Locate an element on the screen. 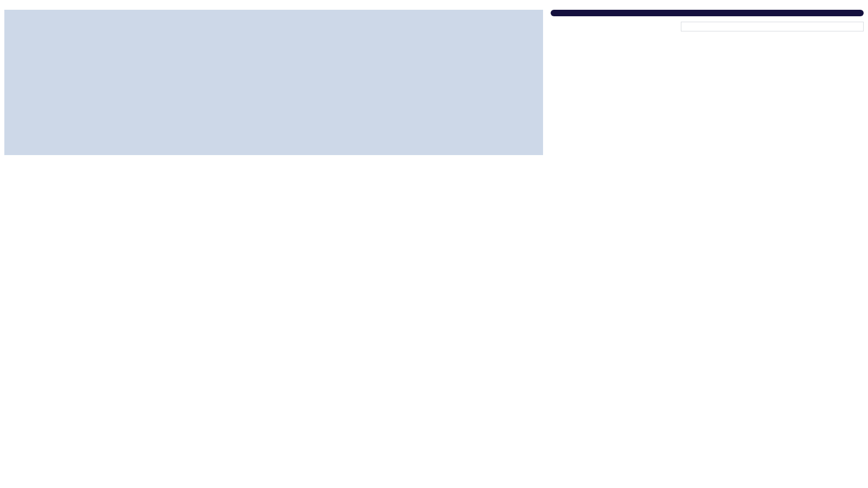 This screenshot has width=868, height=488. detail-title is located at coordinates (707, 13).